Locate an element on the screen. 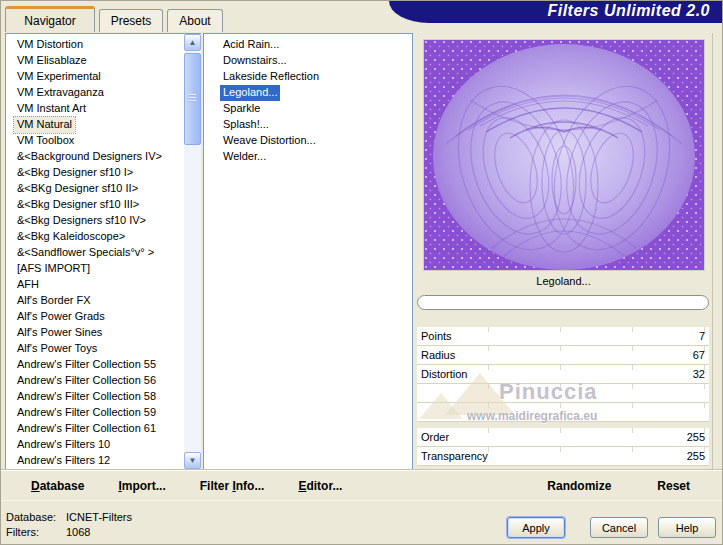  category-item: VM Elisablaze is located at coordinates (52, 61).